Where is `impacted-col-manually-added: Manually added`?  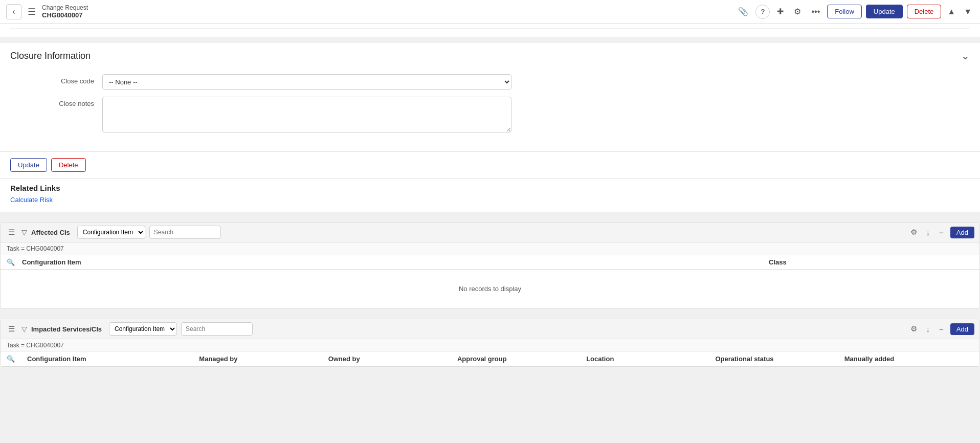
impacted-col-manually-added: Manually added is located at coordinates (909, 359).